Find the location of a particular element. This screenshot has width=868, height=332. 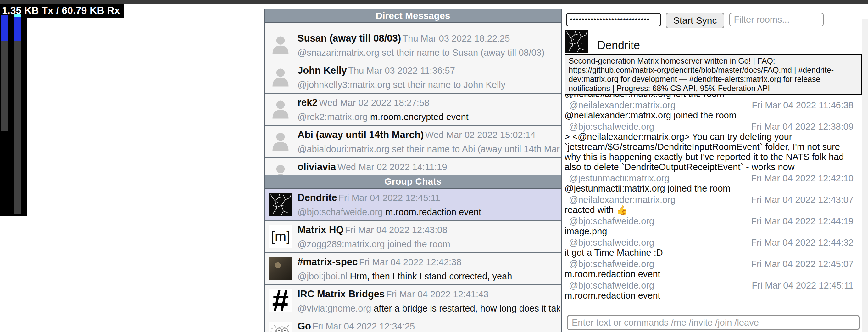

group-chats-header: Group Chats is located at coordinates (413, 182).